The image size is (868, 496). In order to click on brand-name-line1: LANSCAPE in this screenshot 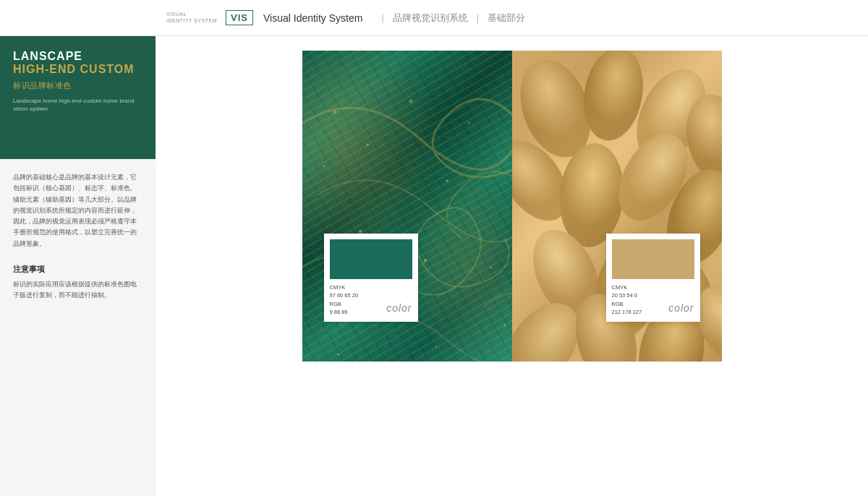, I will do `click(78, 56)`.